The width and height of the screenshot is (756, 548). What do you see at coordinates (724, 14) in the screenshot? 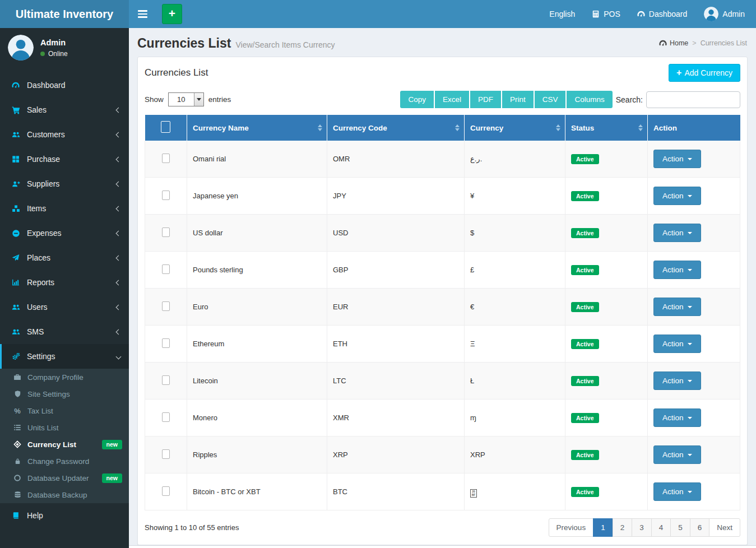
I see `nav-user-menu: Admin` at bounding box center [724, 14].